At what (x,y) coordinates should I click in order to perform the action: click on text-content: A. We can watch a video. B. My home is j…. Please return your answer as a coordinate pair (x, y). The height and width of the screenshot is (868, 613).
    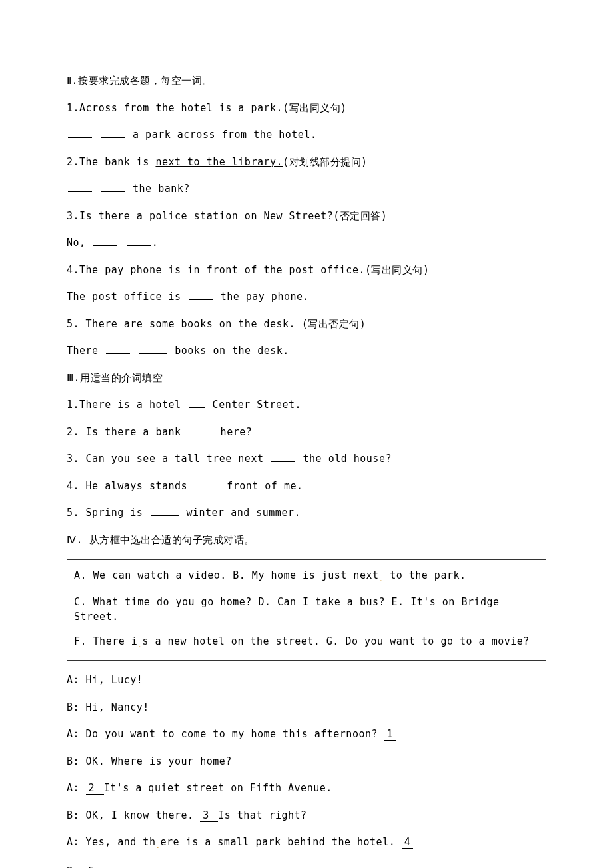
    Looking at the image, I should click on (227, 575).